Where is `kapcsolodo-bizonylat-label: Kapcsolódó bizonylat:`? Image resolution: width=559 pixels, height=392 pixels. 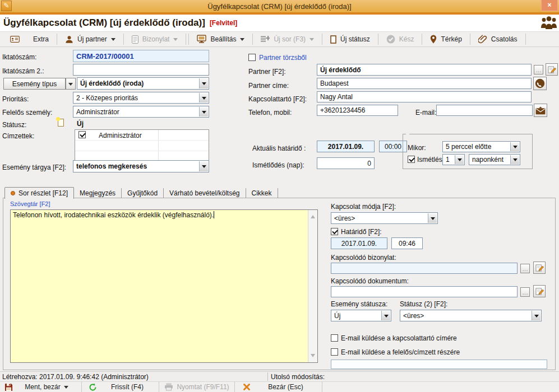 kapcsolodo-bizonylat-label: Kapcsolódó bizonylat: is located at coordinates (363, 258).